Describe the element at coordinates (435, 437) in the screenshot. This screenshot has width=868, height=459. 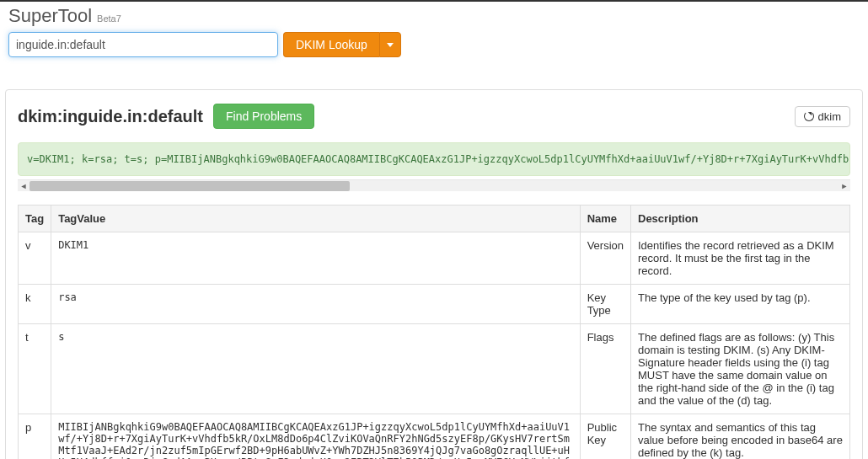
I see `table-row: p MIIBIjANBgkqhkiG9w0BAQEFAAOCAQ8AMIIBCg…` at that location.